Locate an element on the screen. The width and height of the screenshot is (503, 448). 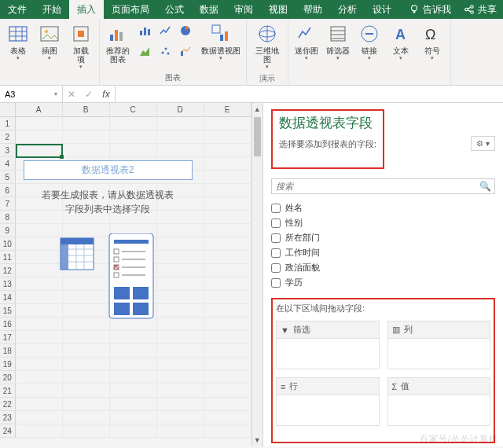
field-item: 所在部门 is located at coordinates (384, 237).